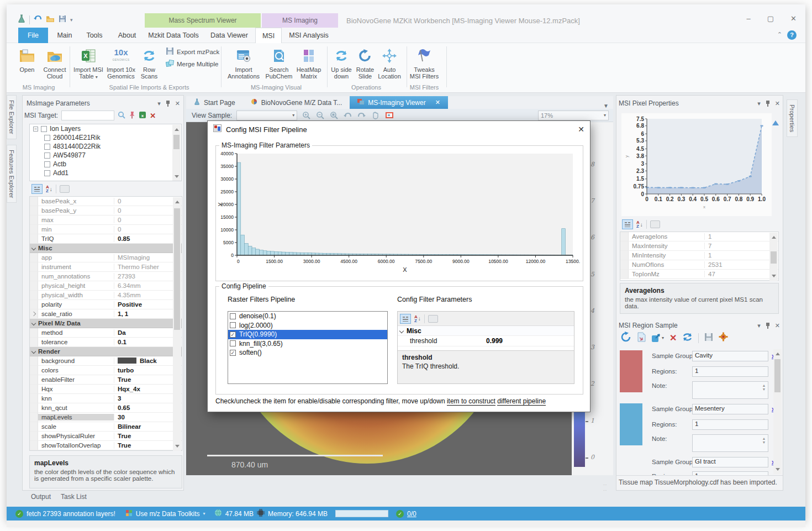 The height and width of the screenshot is (531, 812). What do you see at coordinates (399, 103) in the screenshot?
I see `doc-tab-msi-viewer: MS-Imaging Viewer ✕` at bounding box center [399, 103].